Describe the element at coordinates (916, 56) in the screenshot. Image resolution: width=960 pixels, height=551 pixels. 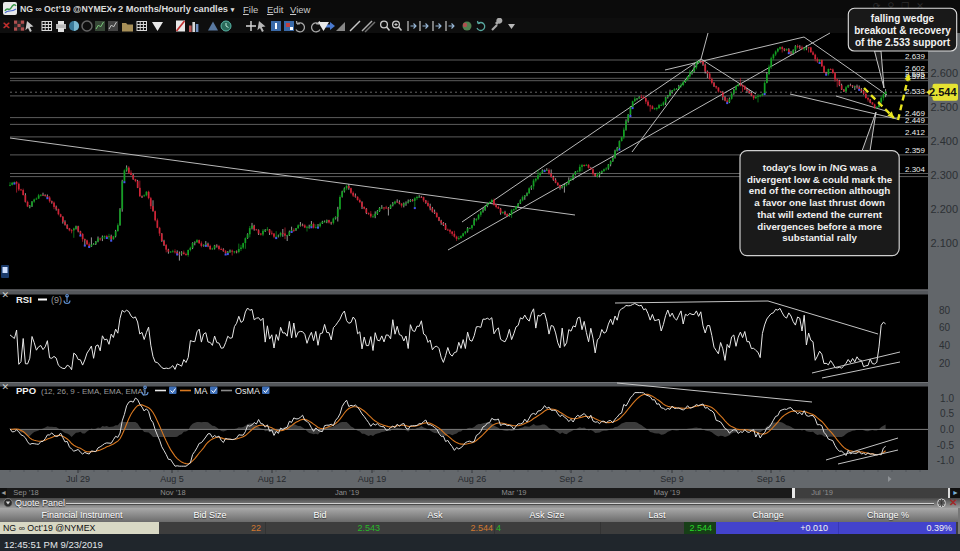
I see `svg-text: 2.639` at that location.